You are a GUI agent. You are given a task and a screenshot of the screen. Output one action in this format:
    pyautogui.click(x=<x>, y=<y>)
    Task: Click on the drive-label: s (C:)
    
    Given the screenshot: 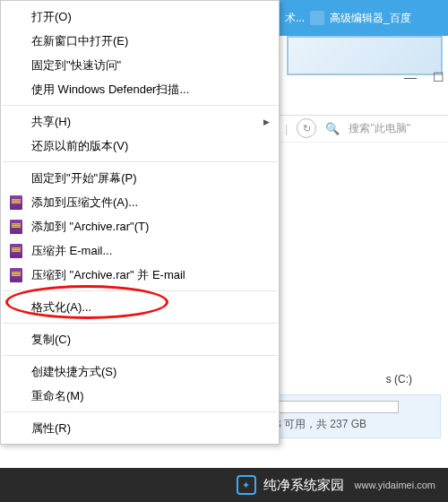 What is the action you would take?
    pyautogui.click(x=400, y=379)
    